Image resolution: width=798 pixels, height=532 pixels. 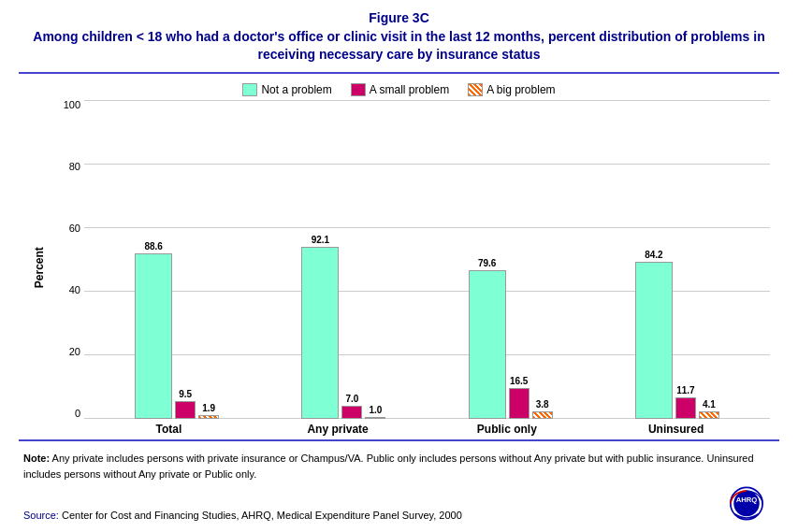 I want to click on y-tick-label: 80, so click(x=75, y=166).